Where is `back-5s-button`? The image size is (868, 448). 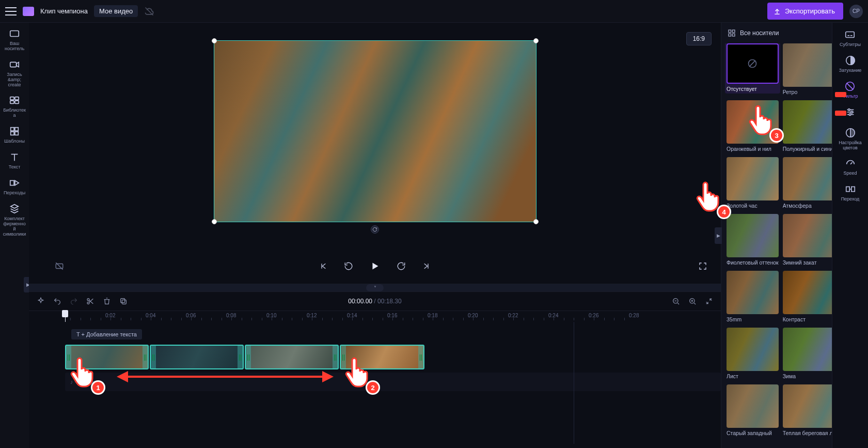
back-5s-button is located at coordinates (349, 266).